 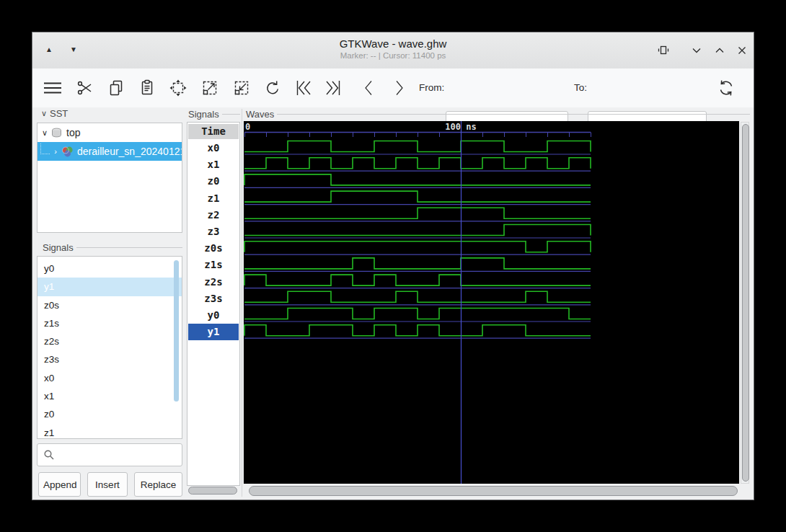 I want to click on wave-vscrollbar-handle, so click(x=746, y=303).